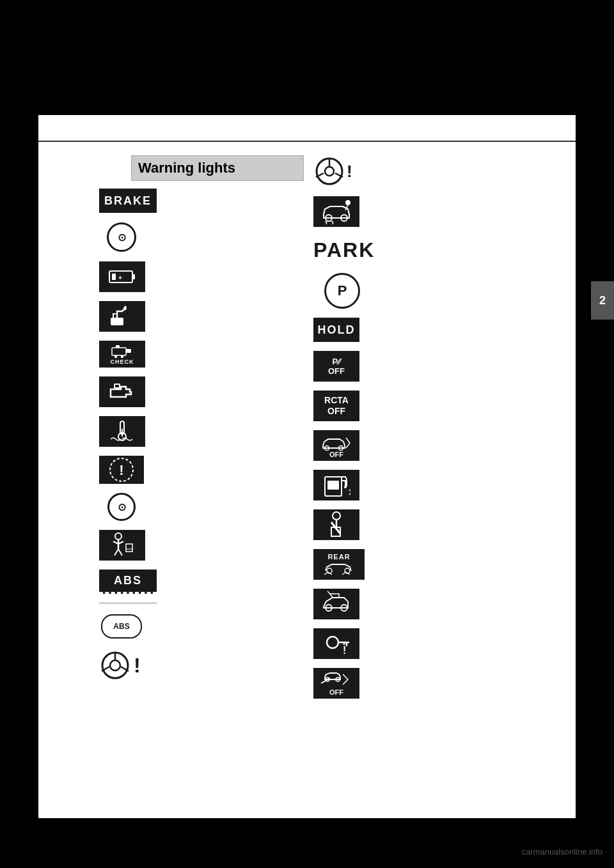  What do you see at coordinates (122, 470) in the screenshot?
I see `tire-pressure-icon: !` at bounding box center [122, 470].